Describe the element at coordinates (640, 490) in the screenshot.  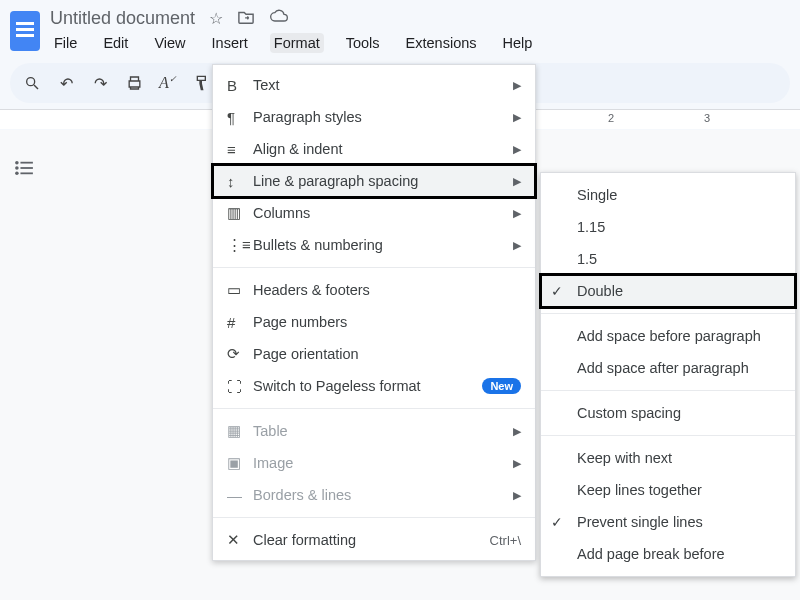
I see `spacing-option-label: Keep lines together` at that location.